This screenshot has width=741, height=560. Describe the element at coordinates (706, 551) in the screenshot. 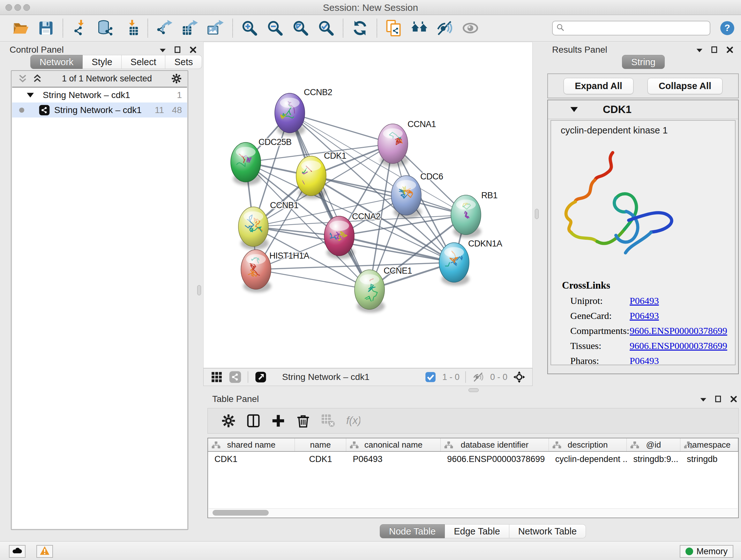

I see `memory-button: Memory` at that location.